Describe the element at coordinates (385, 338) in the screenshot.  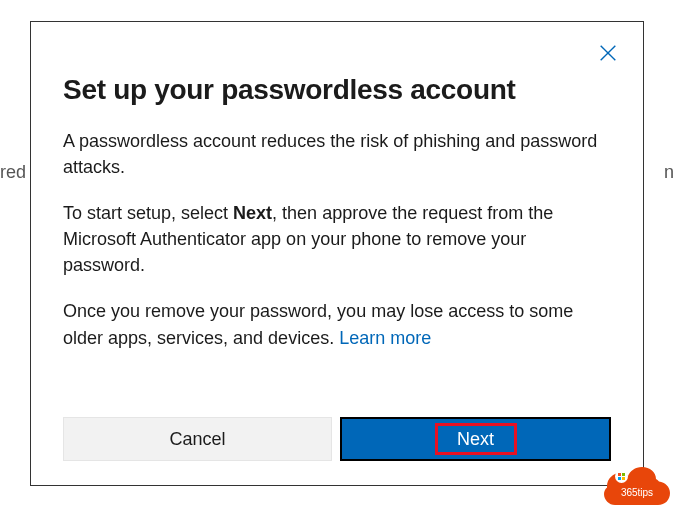
I see `learn-more-link: Learn more` at that location.